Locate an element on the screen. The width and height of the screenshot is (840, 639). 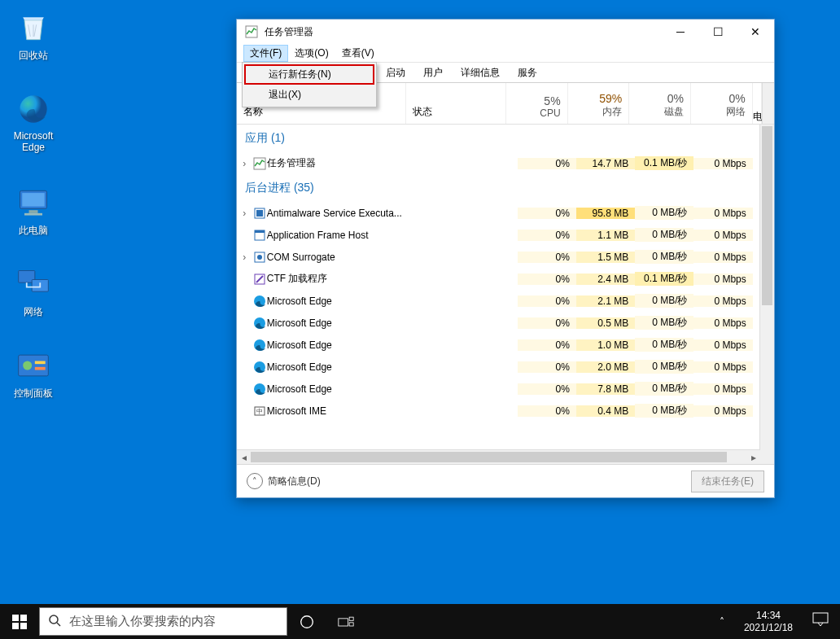
col-network: 0% 网络 is located at coordinates (722, 103).